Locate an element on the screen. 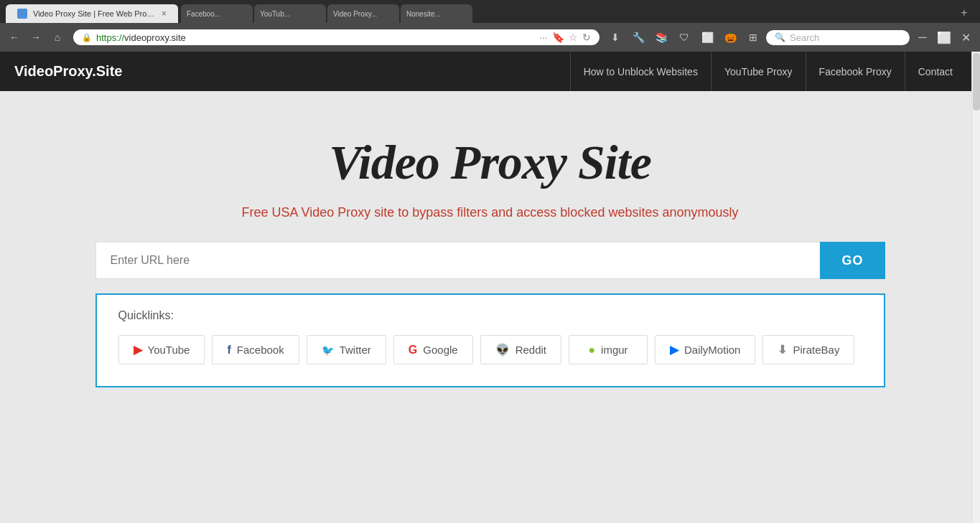  active-tab: Video Proxy Site | Free Web Proxy t... × is located at coordinates (92, 14).